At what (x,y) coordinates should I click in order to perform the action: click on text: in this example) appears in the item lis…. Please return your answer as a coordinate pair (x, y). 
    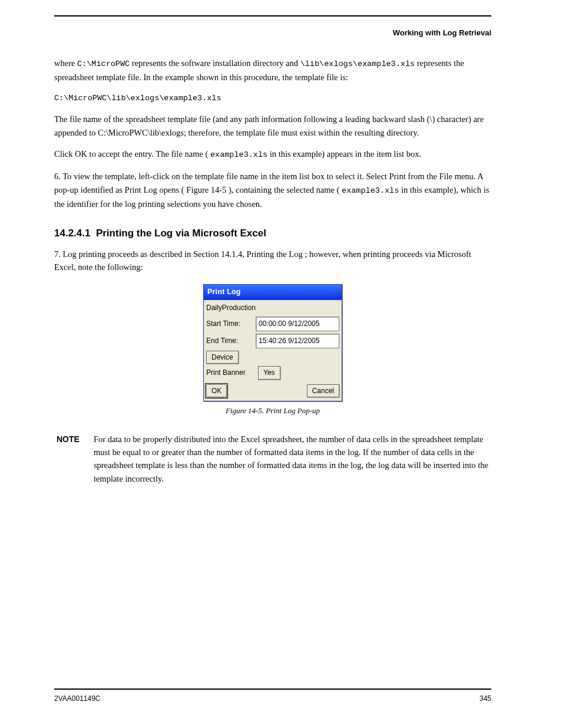
    Looking at the image, I should click on (345, 154).